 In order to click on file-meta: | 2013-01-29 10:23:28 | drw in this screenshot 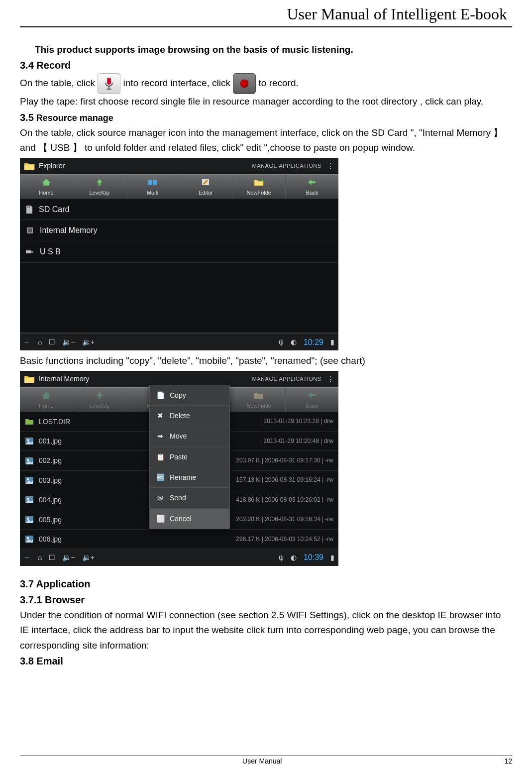, I will do `click(297, 421)`.